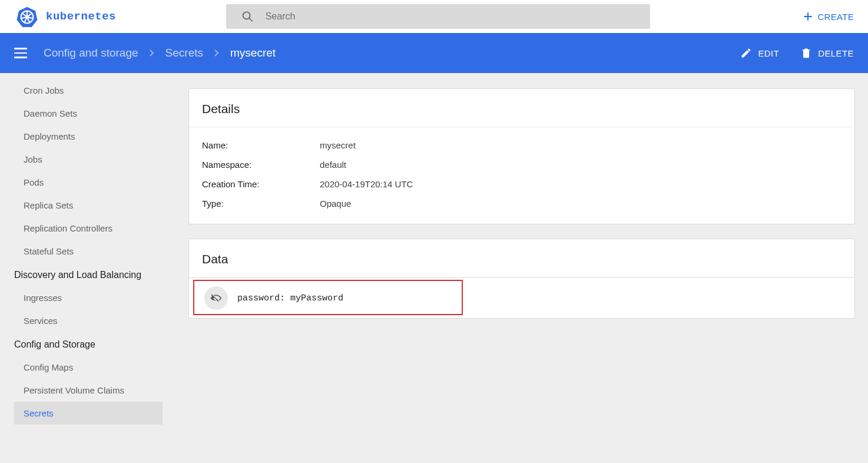  What do you see at coordinates (522, 204) in the screenshot?
I see `detail-row-type: Type: Opaque` at bounding box center [522, 204].